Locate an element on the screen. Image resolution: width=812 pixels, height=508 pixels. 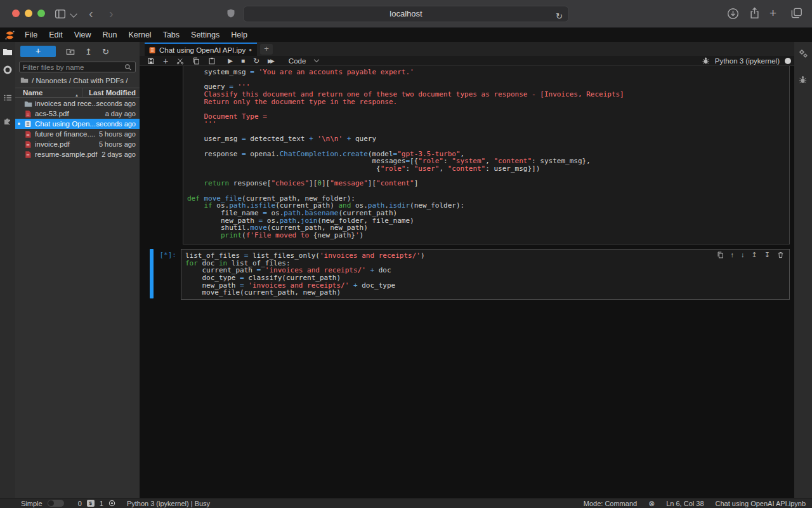
move-cell-down-icon: ↓ is located at coordinates (743, 255).